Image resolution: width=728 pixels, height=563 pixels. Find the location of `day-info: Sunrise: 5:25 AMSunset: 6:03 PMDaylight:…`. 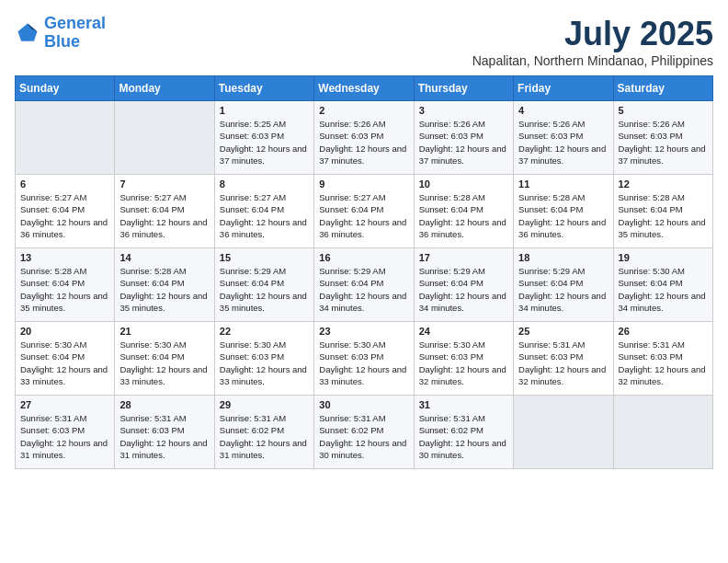

day-info: Sunrise: 5:25 AMSunset: 6:03 PMDaylight:… is located at coordinates (265, 142).